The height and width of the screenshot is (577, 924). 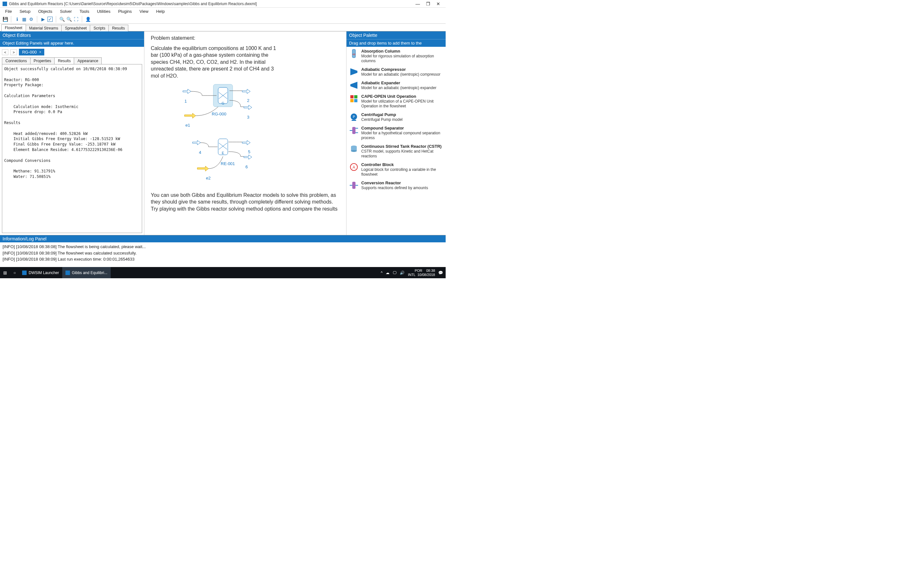 What do you see at coordinates (69, 19) in the screenshot?
I see `zoom-out-icon: 🔍` at bounding box center [69, 19].